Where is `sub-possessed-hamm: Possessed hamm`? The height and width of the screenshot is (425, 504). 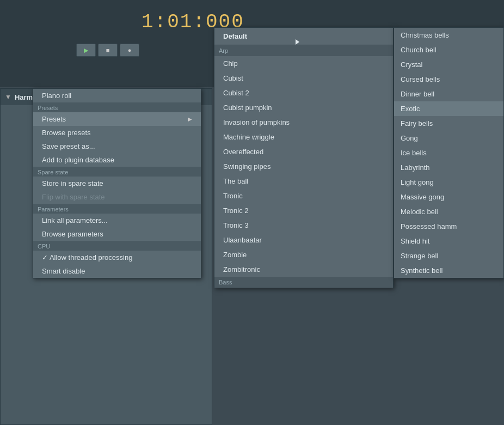 sub-possessed-hamm: Possessed hamm is located at coordinates (448, 227).